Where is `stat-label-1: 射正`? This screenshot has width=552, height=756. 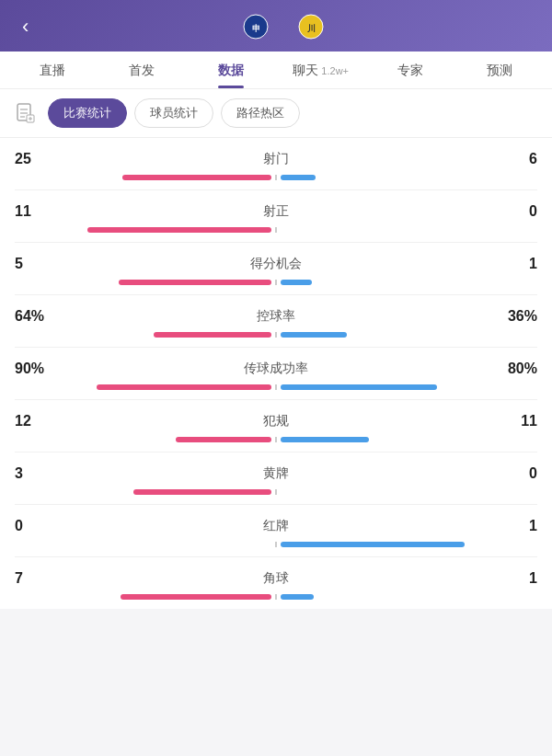 stat-label-1: 射正 is located at coordinates (276, 212).